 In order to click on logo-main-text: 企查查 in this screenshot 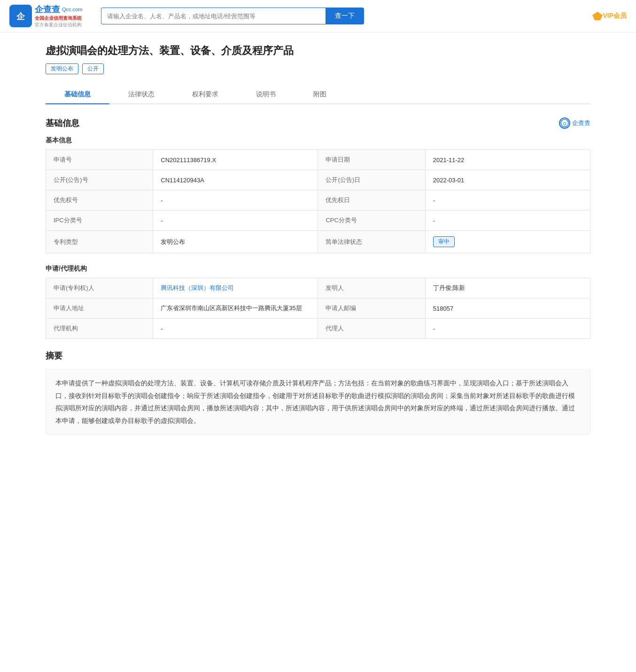, I will do `click(47, 9)`.